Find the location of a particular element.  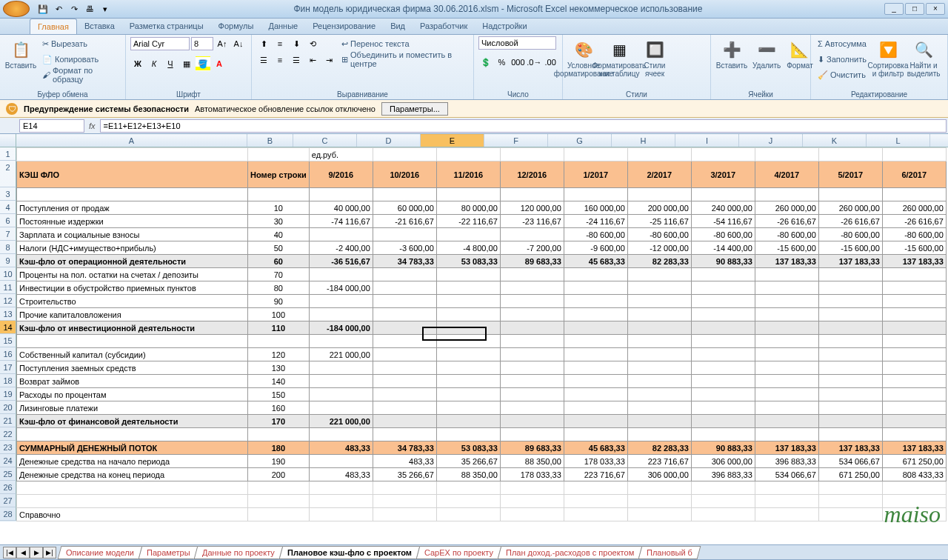

row-header-4: 4 is located at coordinates (8, 207).